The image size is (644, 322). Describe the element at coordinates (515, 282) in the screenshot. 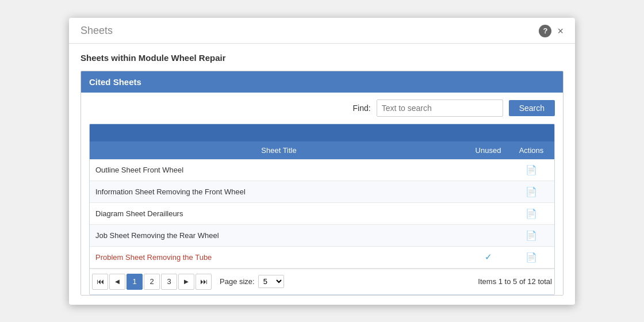

I see `pagination-info: Items 1 to 5 of 12 total` at that location.